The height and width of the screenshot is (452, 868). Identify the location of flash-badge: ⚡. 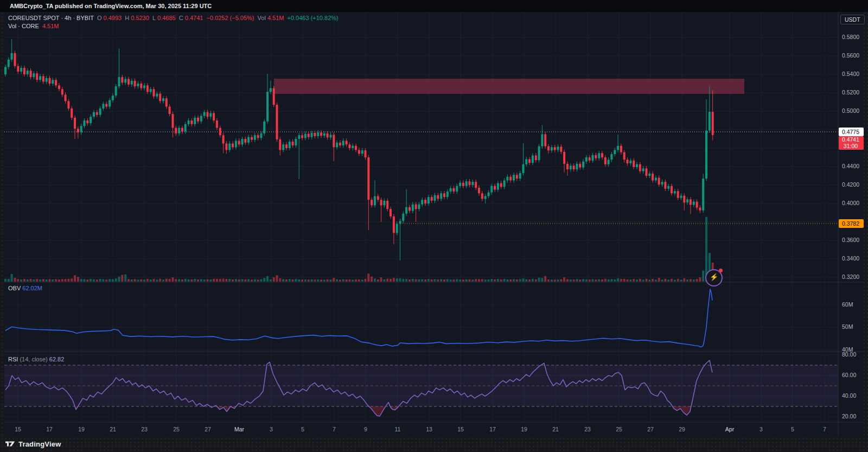
(714, 278).